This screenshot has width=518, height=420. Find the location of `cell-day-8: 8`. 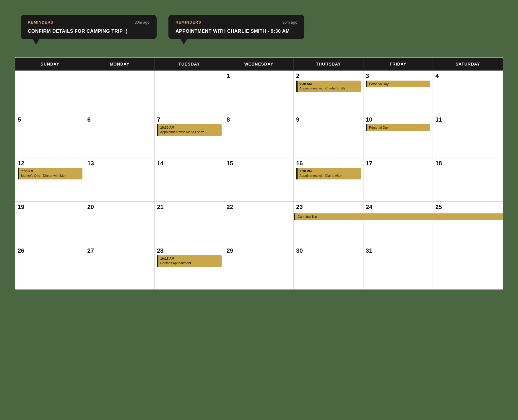

cell-day-8: 8 is located at coordinates (259, 136).